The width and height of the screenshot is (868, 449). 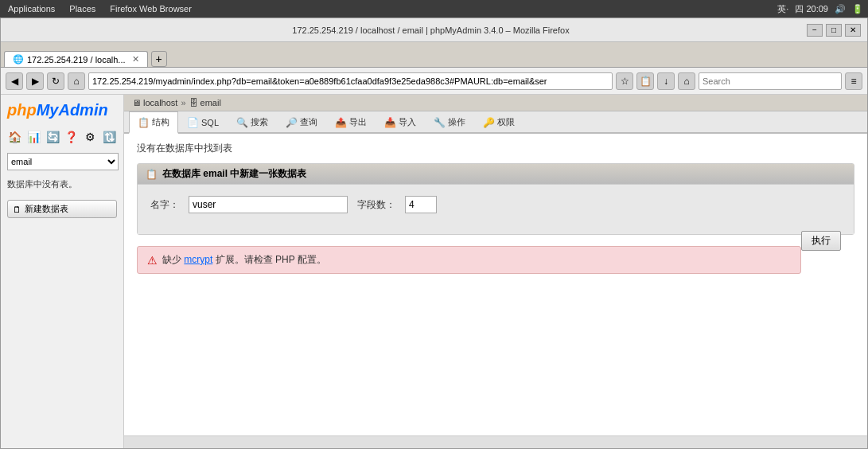 I want to click on search-tab-icon: 🔍, so click(x=242, y=123).